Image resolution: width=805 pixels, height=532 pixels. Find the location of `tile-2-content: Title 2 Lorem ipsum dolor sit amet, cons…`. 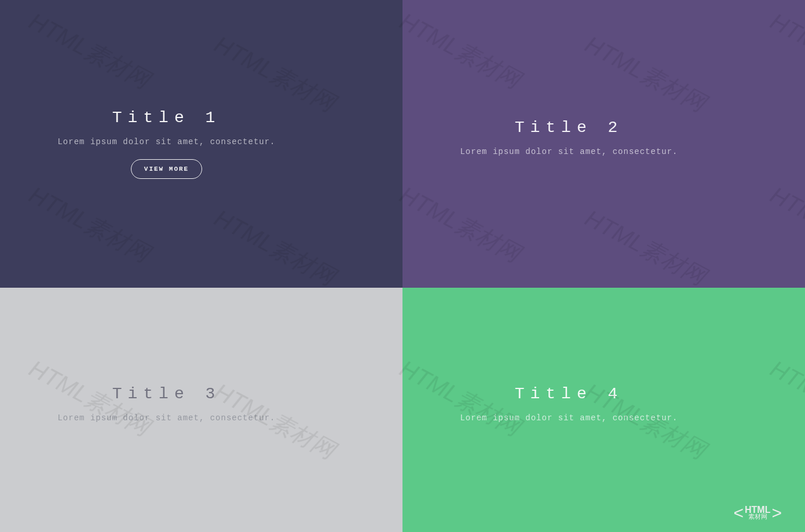

tile-2-content: Title 2 Lorem ipsum dolor sit amet, cons… is located at coordinates (569, 144).